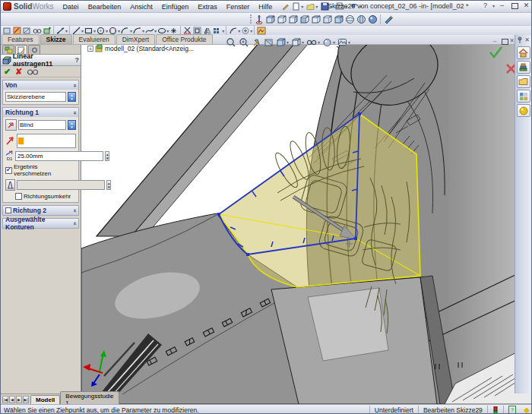  What do you see at coordinates (257, 43) in the screenshot?
I see `previous-view-icon` at bounding box center [257, 43].